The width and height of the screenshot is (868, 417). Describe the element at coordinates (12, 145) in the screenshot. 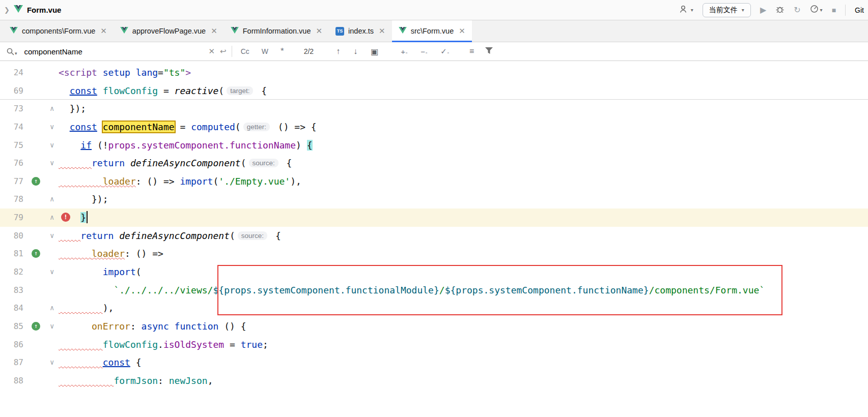

I see `line-number: 75` at that location.